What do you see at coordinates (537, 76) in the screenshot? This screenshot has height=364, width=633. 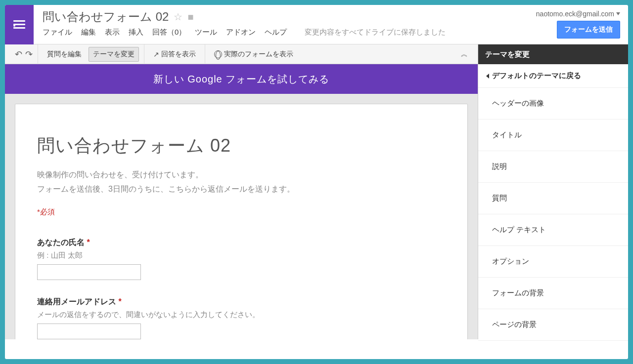 I see `sidebar-back-label: デフォルトのテーマに戻る` at bounding box center [537, 76].